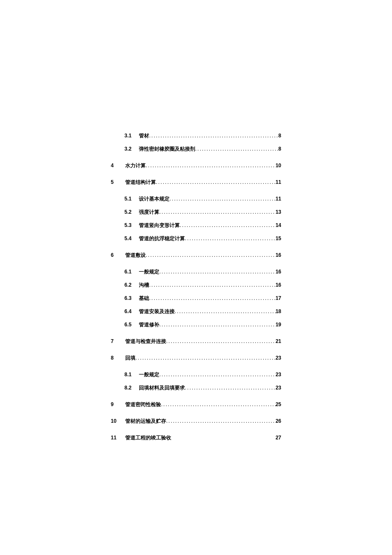 The height and width of the screenshot is (555, 392). What do you see at coordinates (279, 212) in the screenshot?
I see `toc-page-number: 13` at bounding box center [279, 212].